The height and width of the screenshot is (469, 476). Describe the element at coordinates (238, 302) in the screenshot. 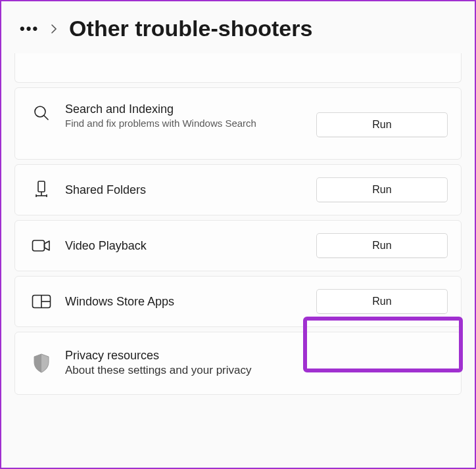

I see `troubleshooter-item-windows-store-apps: Windows Store Apps Run` at that location.